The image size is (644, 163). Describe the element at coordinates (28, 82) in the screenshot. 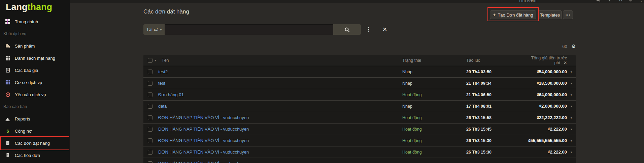

I see `sidebar-item-label: Cơ sở dịch vụ` at that location.